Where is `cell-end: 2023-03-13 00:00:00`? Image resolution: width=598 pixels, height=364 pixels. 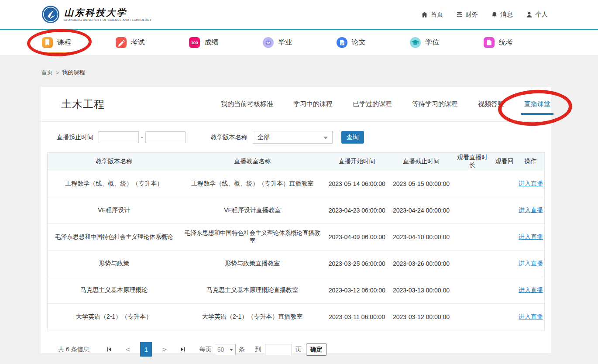
cell-end: 2023-03-13 00:00:00 is located at coordinates (422, 290).